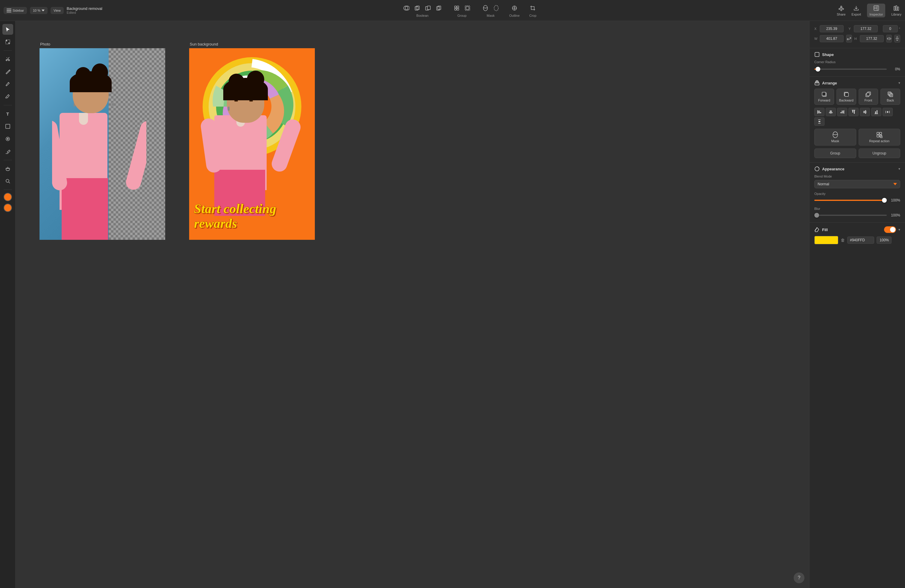 The height and width of the screenshot is (588, 905). I want to click on opacity-slider, so click(851, 200).